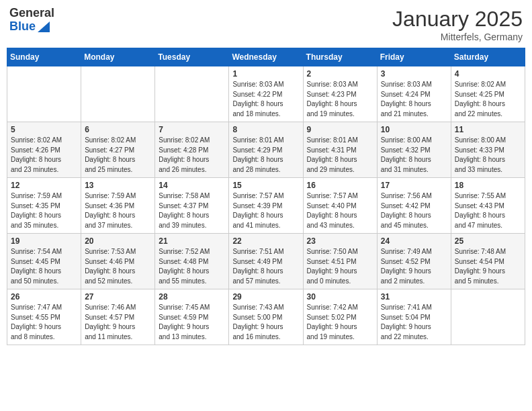  I want to click on logo: General Blue, so click(32, 20).